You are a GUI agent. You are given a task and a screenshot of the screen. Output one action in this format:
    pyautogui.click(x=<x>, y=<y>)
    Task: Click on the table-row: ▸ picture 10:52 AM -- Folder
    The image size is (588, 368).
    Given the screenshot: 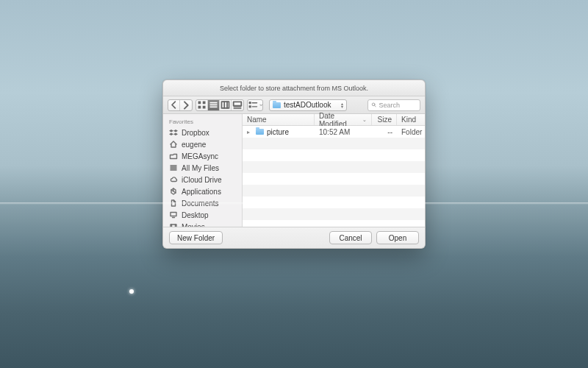 What is the action you would take?
    pyautogui.click(x=334, y=132)
    